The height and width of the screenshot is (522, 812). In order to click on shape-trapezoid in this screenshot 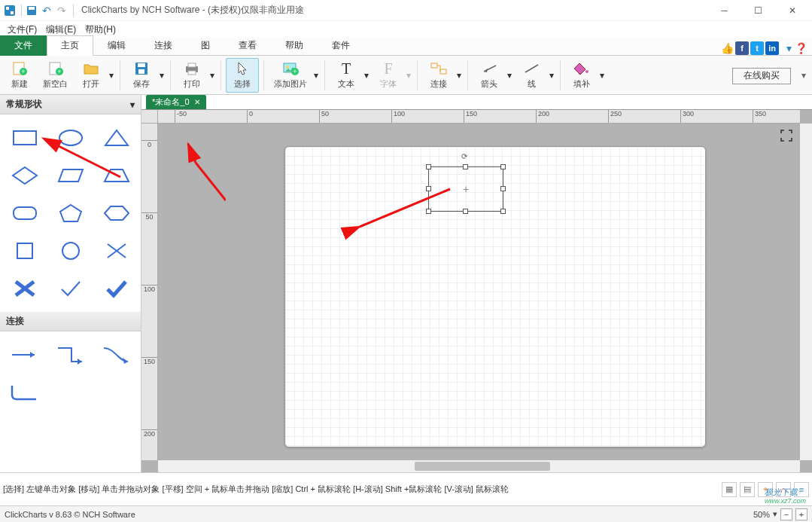, I will do `click(116, 176)`.